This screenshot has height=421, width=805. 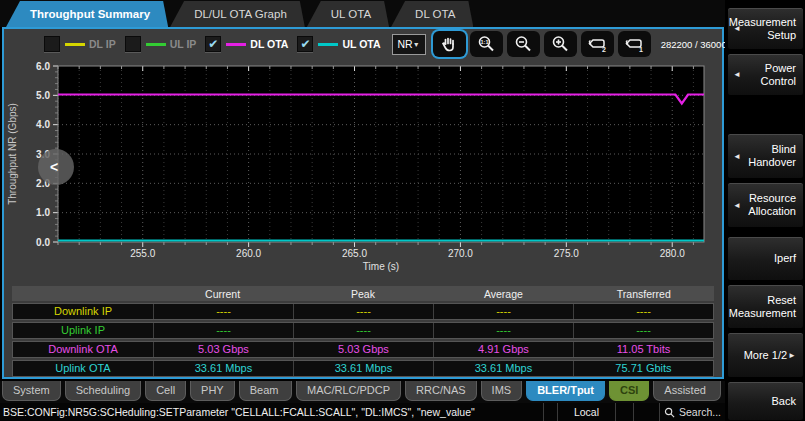 What do you see at coordinates (363, 330) in the screenshot?
I see `table-row-uplink-ip: Uplink IP ---- ---- ---- ----` at bounding box center [363, 330].